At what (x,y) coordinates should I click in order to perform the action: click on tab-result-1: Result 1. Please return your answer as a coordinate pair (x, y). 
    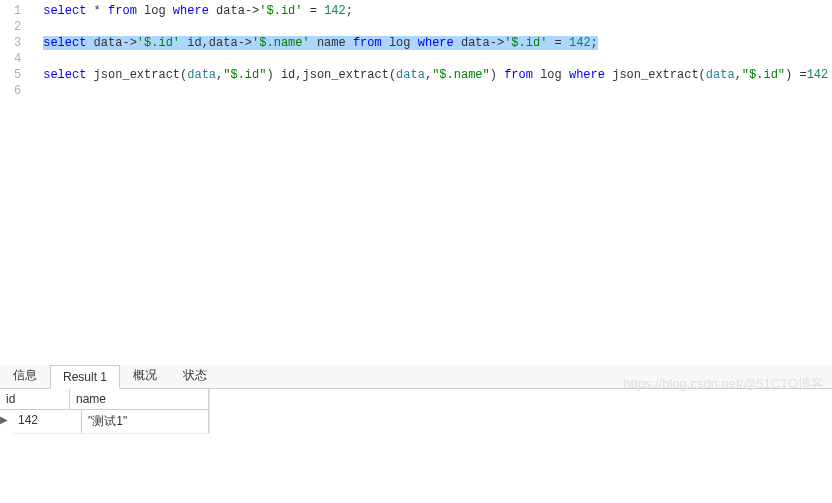
    Looking at the image, I should click on (85, 377).